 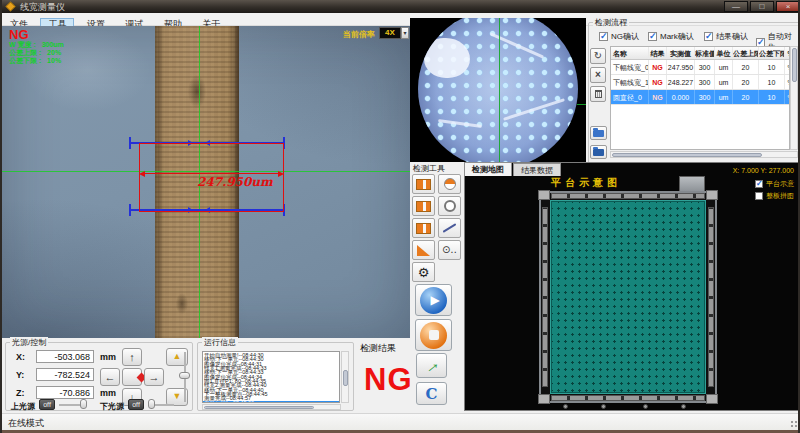 What do you see at coordinates (795, 424) in the screenshot?
I see `resize-grip` at bounding box center [795, 424].